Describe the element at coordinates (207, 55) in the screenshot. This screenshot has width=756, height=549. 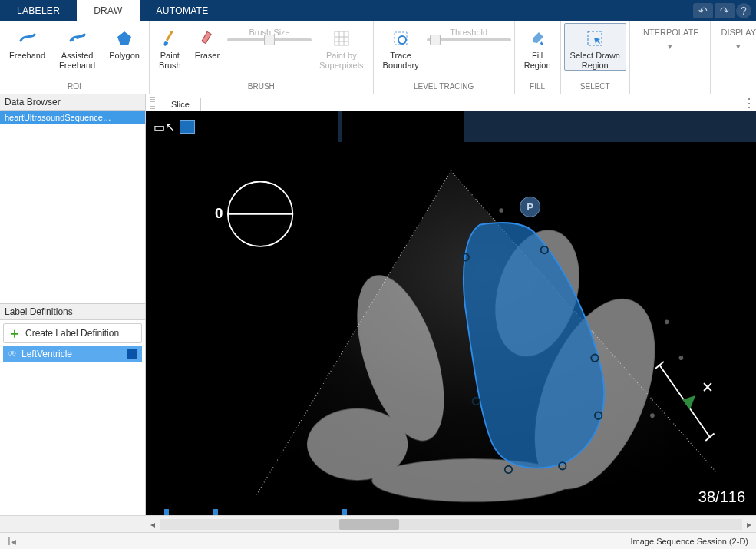
I see `tool-label: Eraser` at that location.